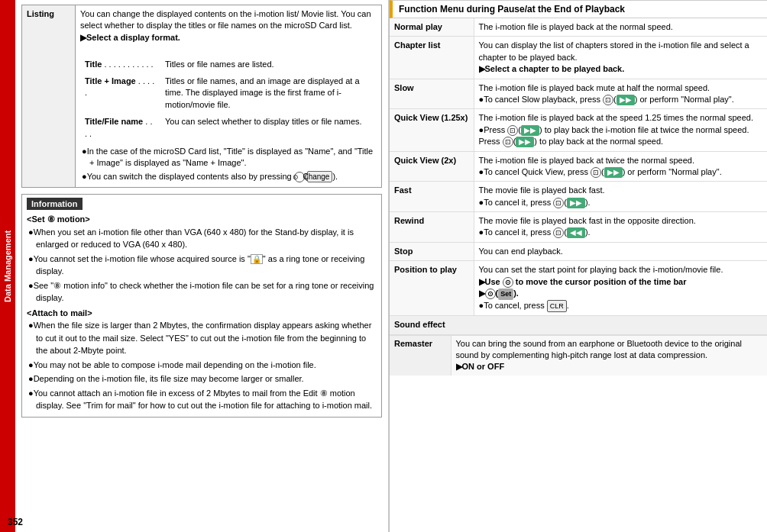 The width and height of the screenshot is (767, 532). Describe the element at coordinates (613, 172) in the screenshot. I see `qv2x-btn: ▶▶` at that location.